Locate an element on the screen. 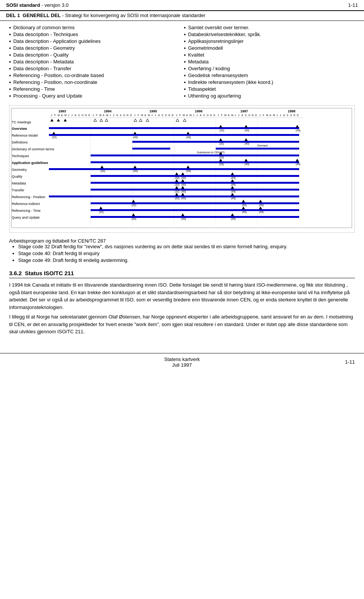 The height and width of the screenshot is (599, 364). list-item: Data description - Quality is located at coordinates (95, 55).